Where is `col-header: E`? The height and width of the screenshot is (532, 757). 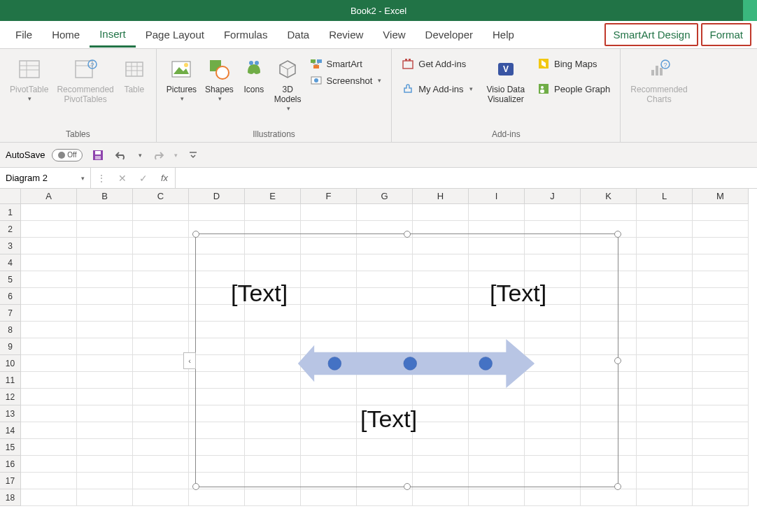
col-header: E is located at coordinates (273, 196).